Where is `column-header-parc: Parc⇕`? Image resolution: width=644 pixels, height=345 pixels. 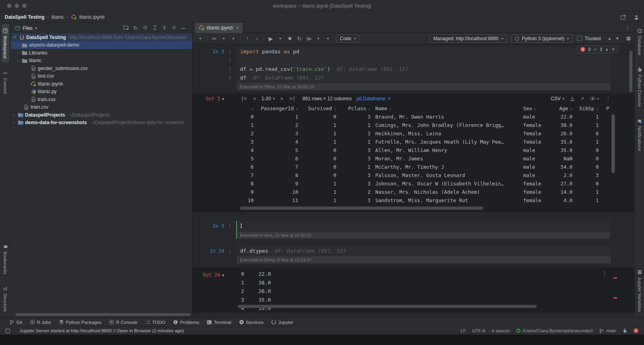
column-header-parc: Parc⇕ is located at coordinates (605, 108).